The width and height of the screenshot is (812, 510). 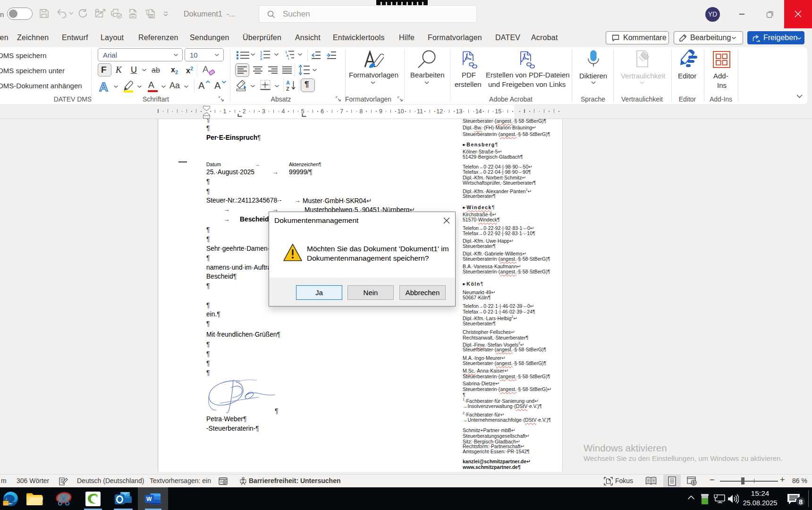 I want to click on svg-text: 8, so click(x=801, y=502).